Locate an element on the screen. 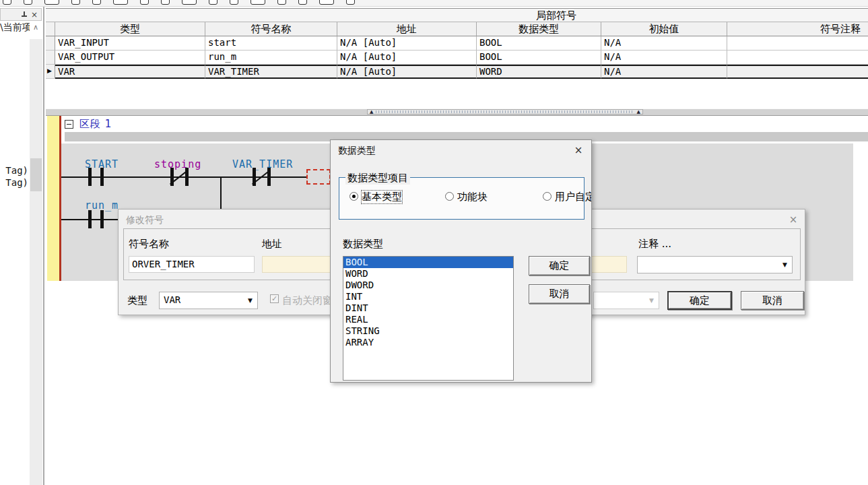 The image size is (868, 485). contact-label: stoping is located at coordinates (178, 164).